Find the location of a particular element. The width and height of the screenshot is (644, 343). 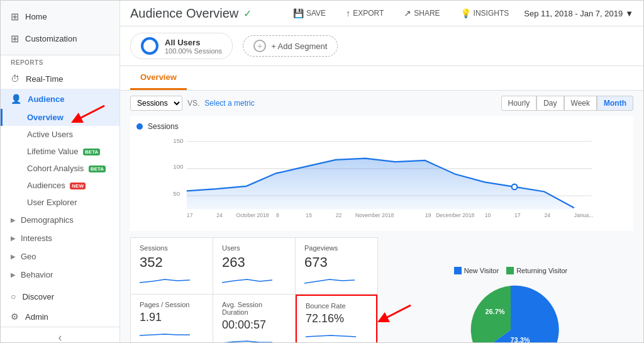

pages-session-sparkline is located at coordinates (165, 333).